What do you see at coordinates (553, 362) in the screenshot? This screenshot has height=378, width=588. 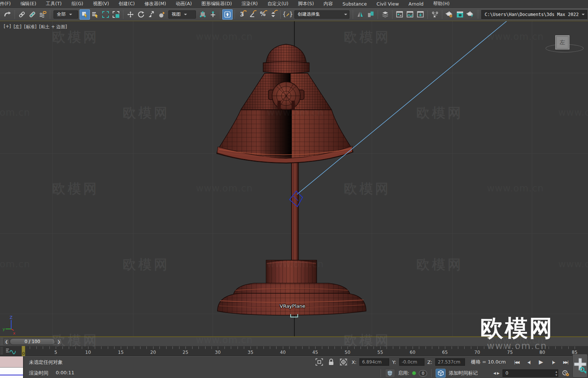 I see `next-frame-button: |▶` at bounding box center [553, 362].